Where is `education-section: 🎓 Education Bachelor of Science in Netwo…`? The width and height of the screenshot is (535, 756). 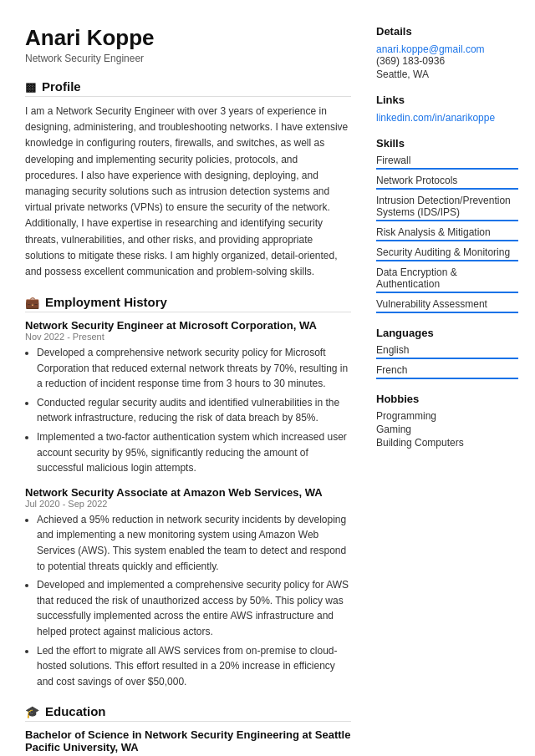
education-section: 🎓 Education Bachelor of Science in Netwo… is located at coordinates (188, 730).